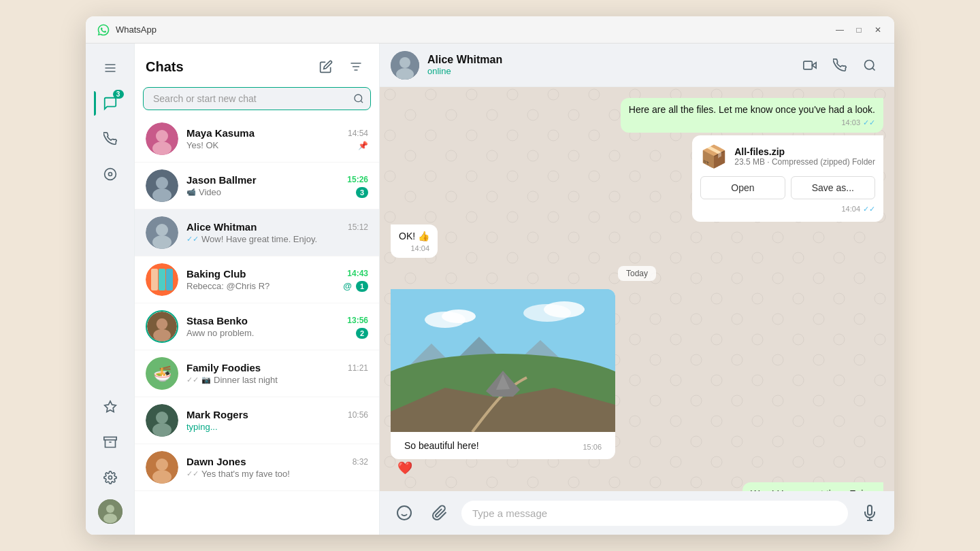  What do you see at coordinates (608, 65) in the screenshot?
I see `chat-header-info: Alice Whitman online` at bounding box center [608, 65].